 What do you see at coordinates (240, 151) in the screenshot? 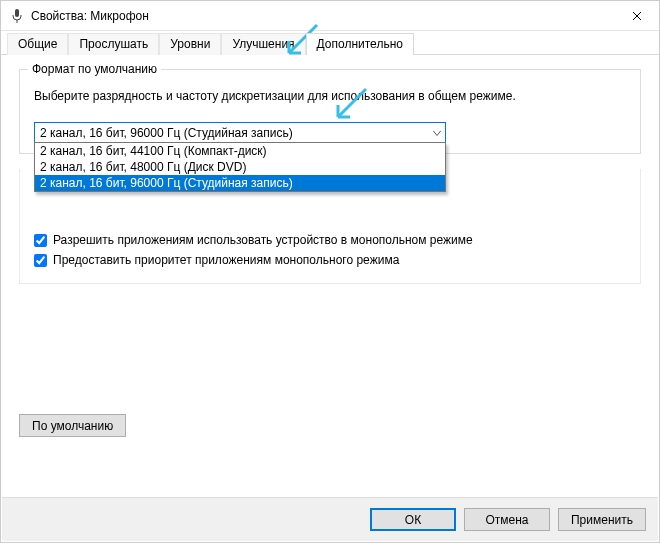
I see `format-option-44100: 2 канал, 16 бит, 44100 Гц (Компакт-диск)` at bounding box center [240, 151].